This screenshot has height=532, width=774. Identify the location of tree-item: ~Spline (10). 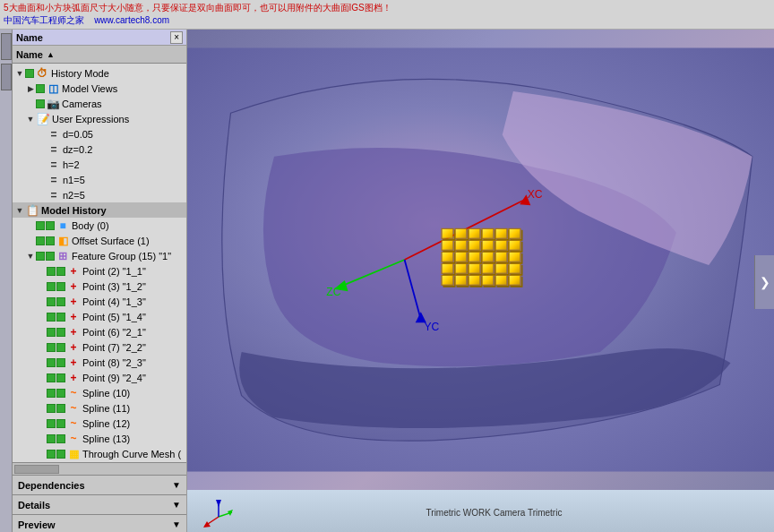
(99, 392).